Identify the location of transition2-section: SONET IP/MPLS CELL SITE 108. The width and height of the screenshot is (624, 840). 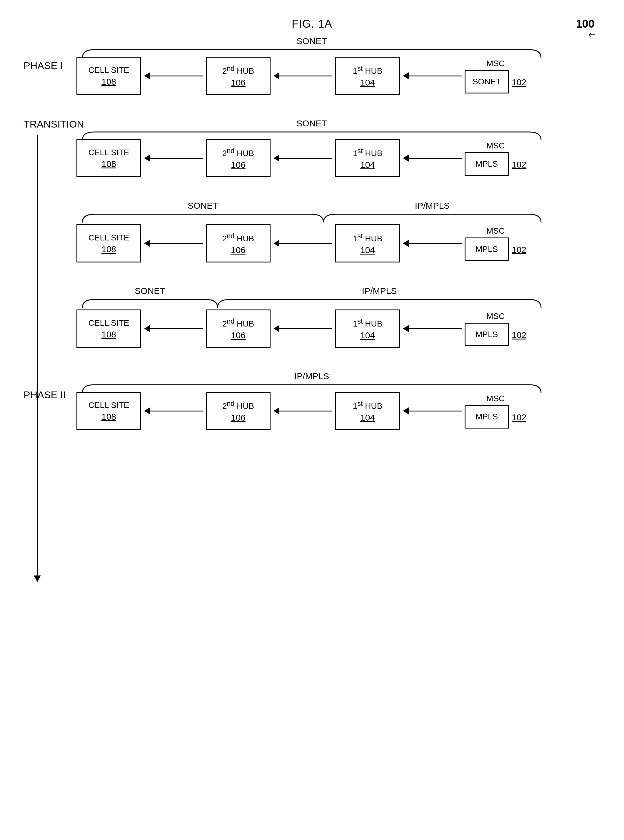
(338, 232).